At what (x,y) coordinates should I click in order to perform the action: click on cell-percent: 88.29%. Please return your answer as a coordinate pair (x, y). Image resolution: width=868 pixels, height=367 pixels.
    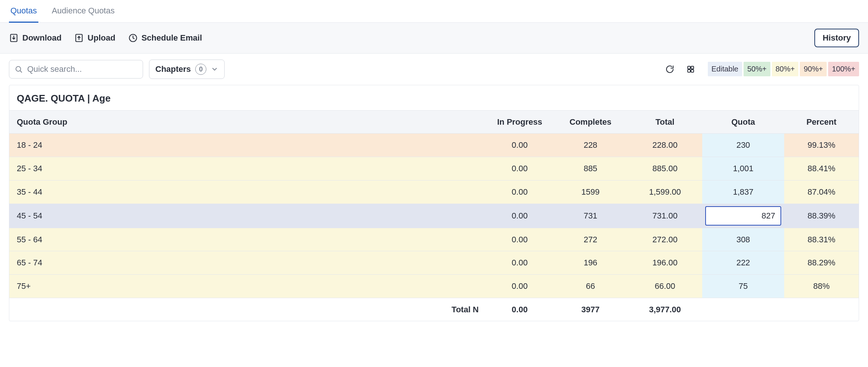
    Looking at the image, I should click on (821, 263).